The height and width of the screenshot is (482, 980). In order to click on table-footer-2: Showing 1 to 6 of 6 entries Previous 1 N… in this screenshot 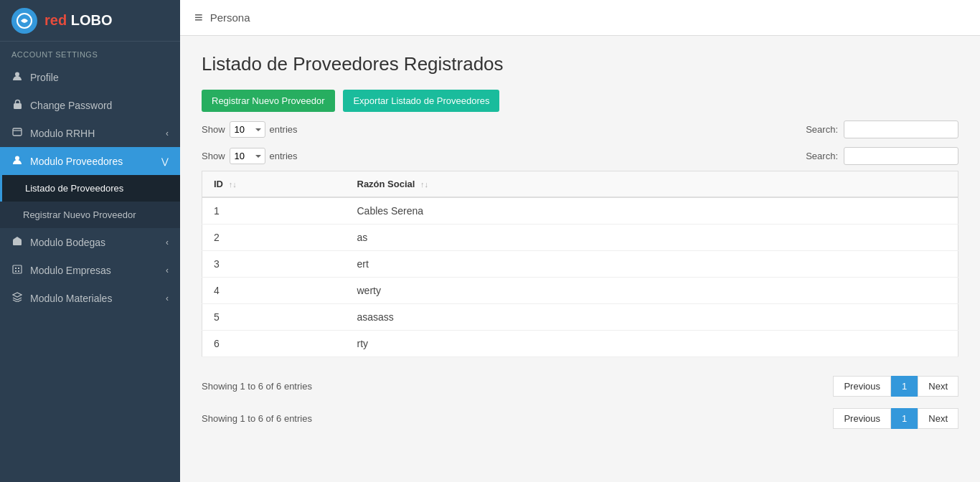, I will do `click(580, 419)`.